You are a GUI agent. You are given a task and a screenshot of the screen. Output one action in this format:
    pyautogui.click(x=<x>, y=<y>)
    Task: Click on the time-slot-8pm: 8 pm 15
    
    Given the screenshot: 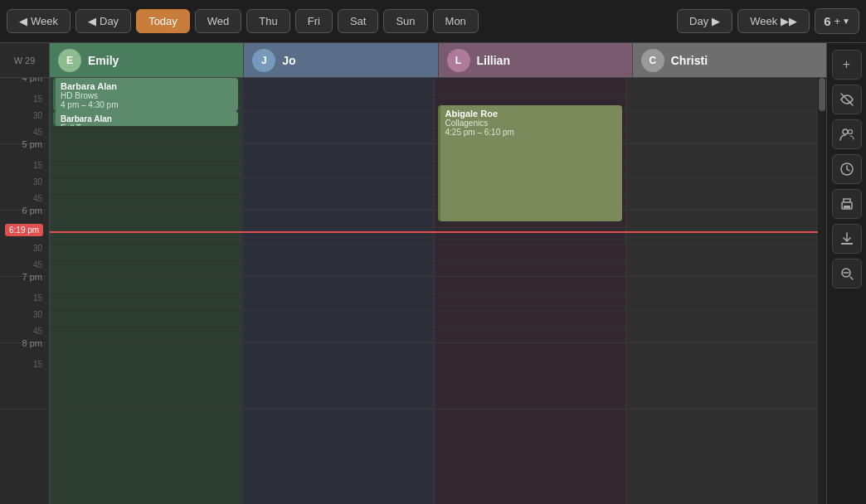 What is the action you would take?
    pyautogui.click(x=25, y=376)
    